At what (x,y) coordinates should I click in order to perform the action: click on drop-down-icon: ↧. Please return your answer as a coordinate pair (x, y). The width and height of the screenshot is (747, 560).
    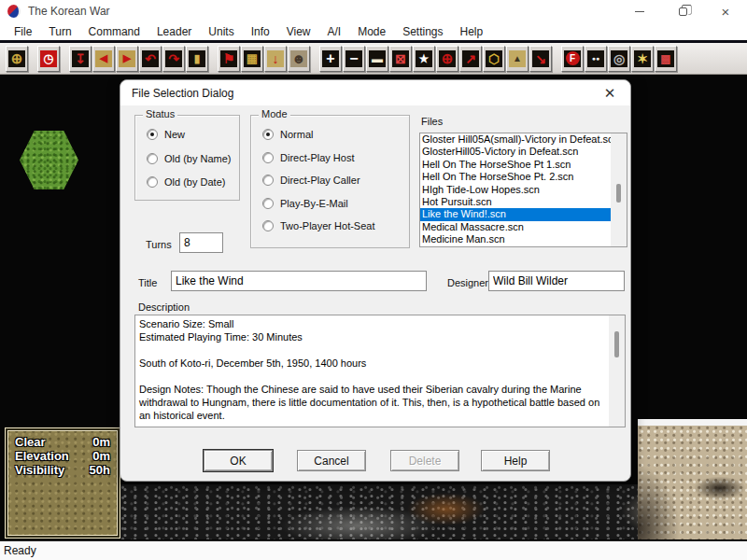
    Looking at the image, I should click on (80, 59).